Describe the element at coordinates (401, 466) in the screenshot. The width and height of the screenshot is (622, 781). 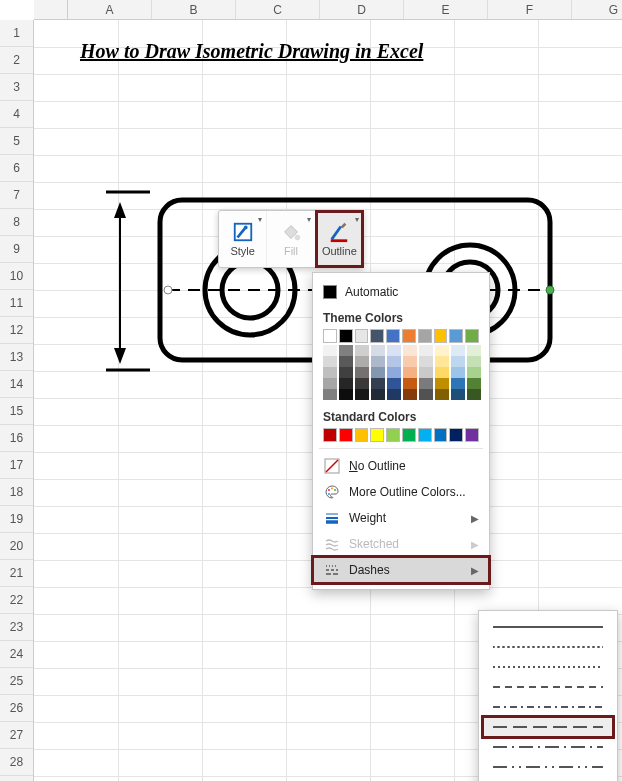
I see `no-outline-item: No Outline` at that location.